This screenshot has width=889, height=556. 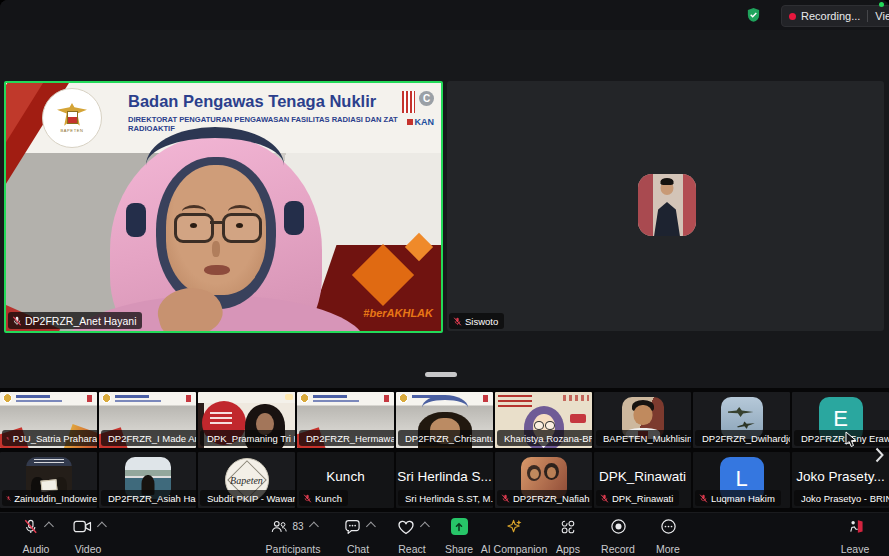 I want to click on participant-name: Joko Prasetyo - BRIN, so click(x=845, y=498).